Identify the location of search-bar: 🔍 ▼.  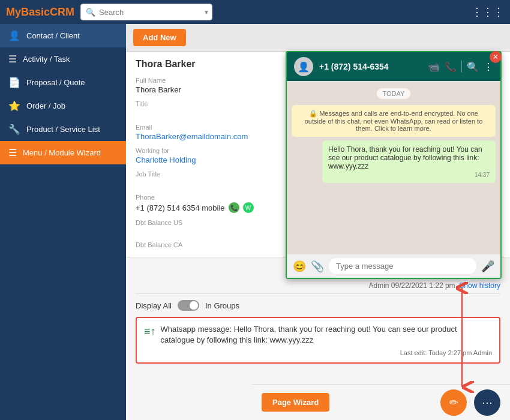
(146, 12).